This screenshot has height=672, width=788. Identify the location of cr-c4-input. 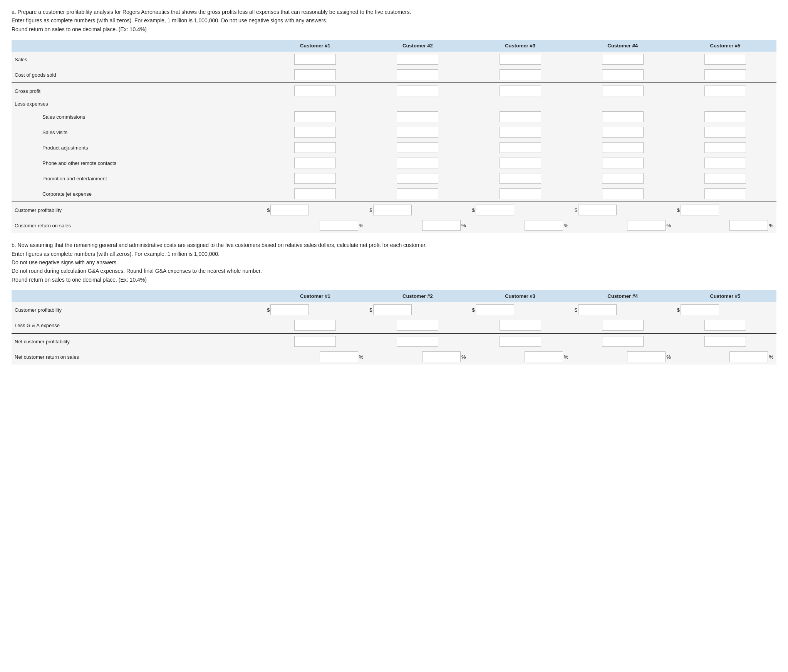
(646, 225).